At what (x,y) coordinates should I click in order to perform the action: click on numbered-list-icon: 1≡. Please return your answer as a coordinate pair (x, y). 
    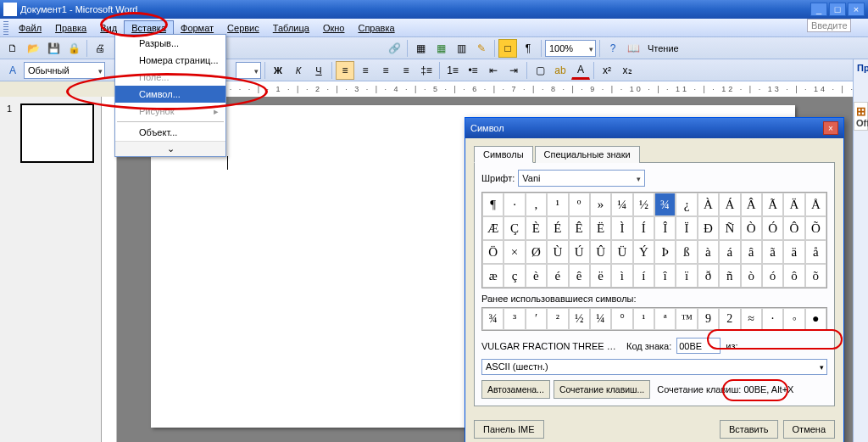
    Looking at the image, I should click on (453, 70).